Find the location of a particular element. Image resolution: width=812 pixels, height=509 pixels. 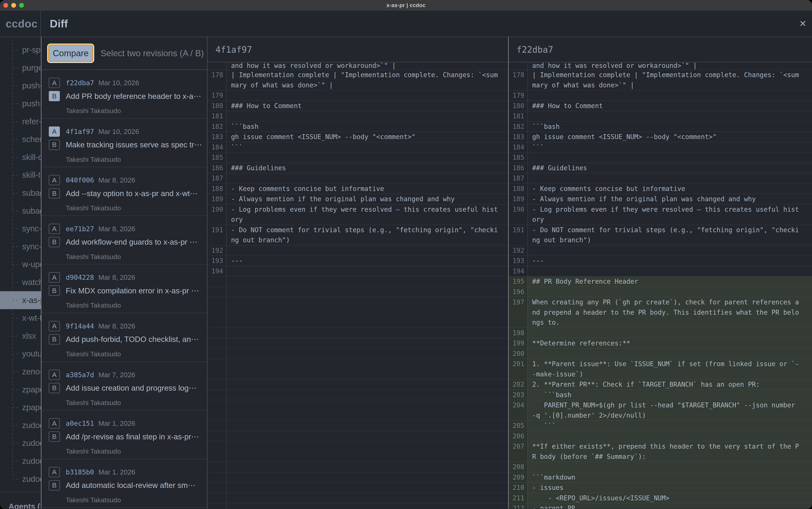

diff-row: 183 gh issue comment <ISSUE_NUM> --body … is located at coordinates (660, 137).